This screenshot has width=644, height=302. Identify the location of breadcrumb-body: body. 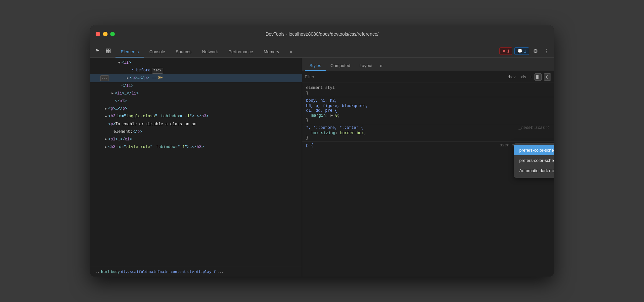
(115, 272).